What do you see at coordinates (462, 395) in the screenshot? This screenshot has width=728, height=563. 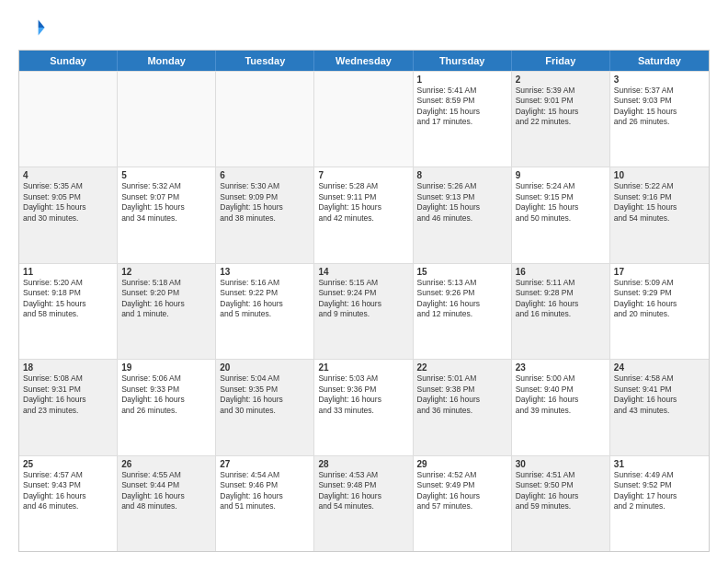 I see `cell-info: Sunrise: 5:01 AM Sunset: 9:38 PM Dayligh…` at bounding box center [462, 395].